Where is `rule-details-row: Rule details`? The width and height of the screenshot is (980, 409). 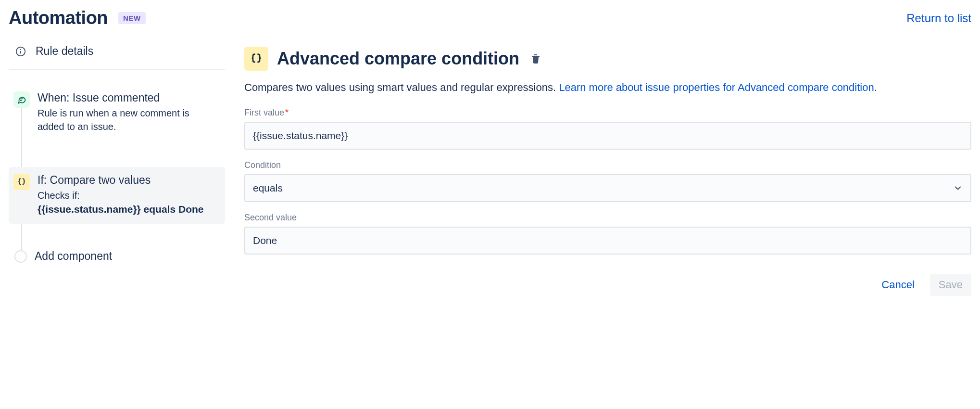 rule-details-row: Rule details is located at coordinates (117, 54).